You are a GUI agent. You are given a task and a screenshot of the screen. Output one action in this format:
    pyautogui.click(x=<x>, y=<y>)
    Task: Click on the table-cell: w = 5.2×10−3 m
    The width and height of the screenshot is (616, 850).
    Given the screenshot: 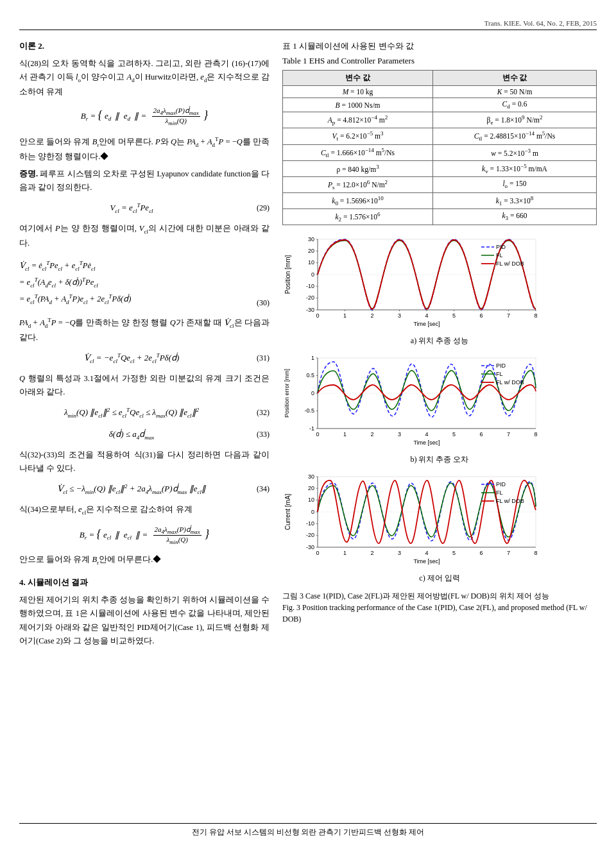 What is the action you would take?
    pyautogui.click(x=515, y=153)
    